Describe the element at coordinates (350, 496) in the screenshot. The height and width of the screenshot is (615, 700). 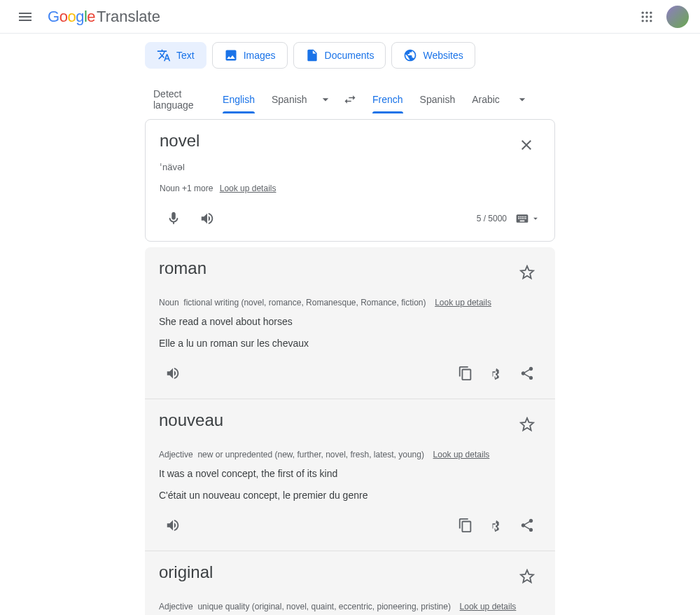
I see `example-french: C'était un nouveau concept, le premier d…` at that location.